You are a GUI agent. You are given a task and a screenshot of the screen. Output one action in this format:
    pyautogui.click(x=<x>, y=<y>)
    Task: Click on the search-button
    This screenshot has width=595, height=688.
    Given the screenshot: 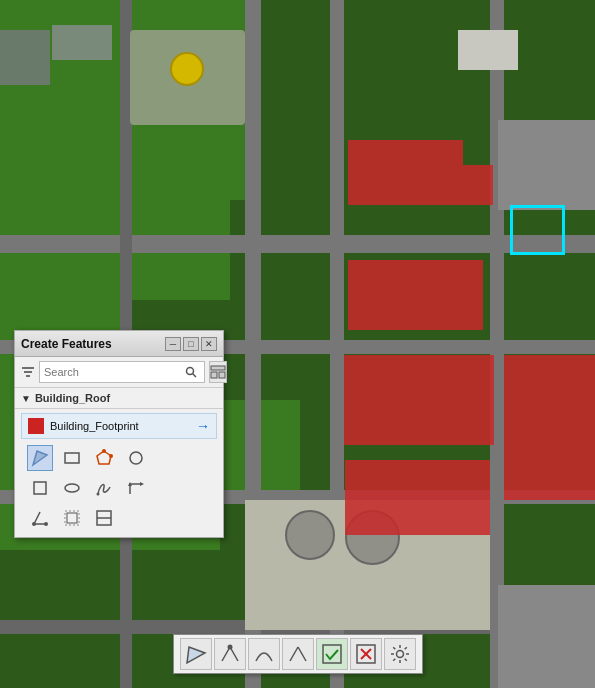 What is the action you would take?
    pyautogui.click(x=191, y=372)
    